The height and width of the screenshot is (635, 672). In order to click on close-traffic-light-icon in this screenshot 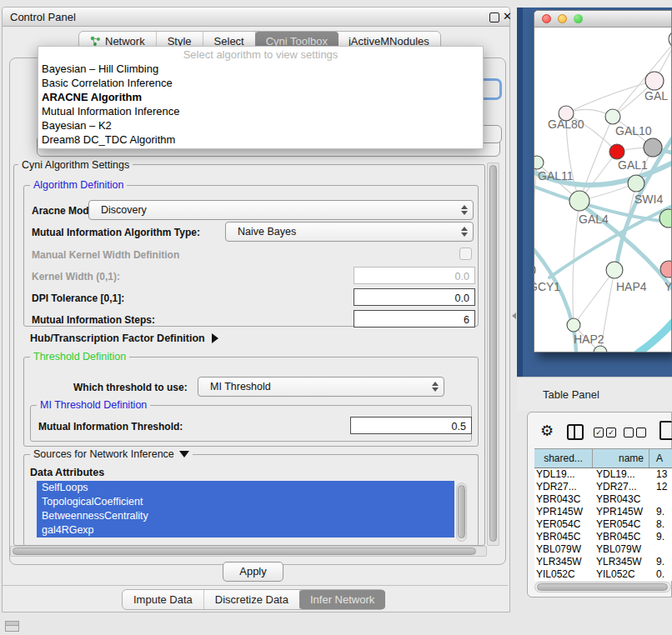, I will do `click(547, 18)`.